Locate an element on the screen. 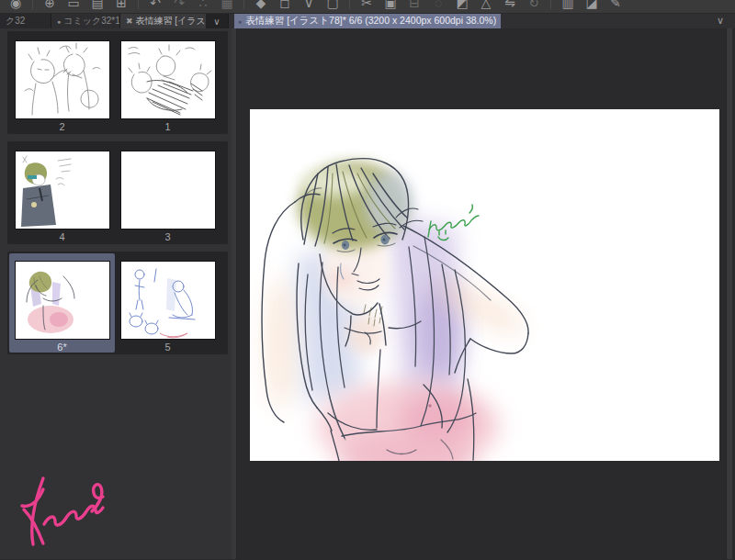 This screenshot has width=735, height=560. page-number: 1 is located at coordinates (167, 127).